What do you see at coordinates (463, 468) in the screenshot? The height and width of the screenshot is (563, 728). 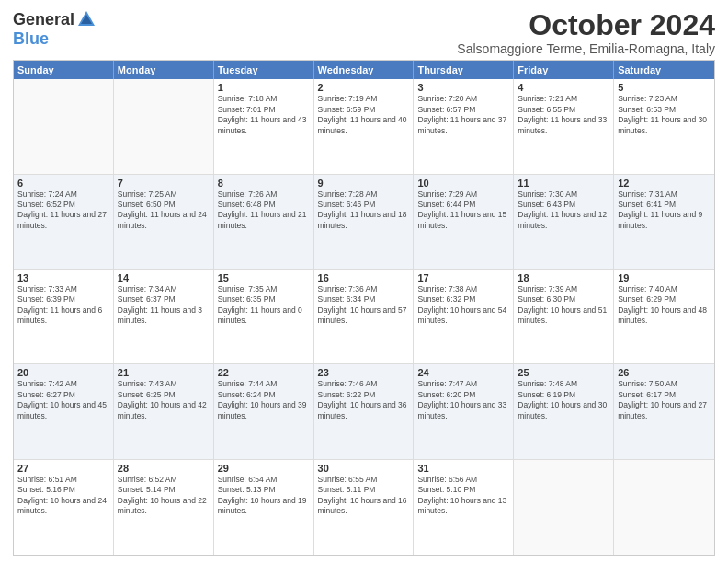 I see `day-number: 31` at bounding box center [463, 468].